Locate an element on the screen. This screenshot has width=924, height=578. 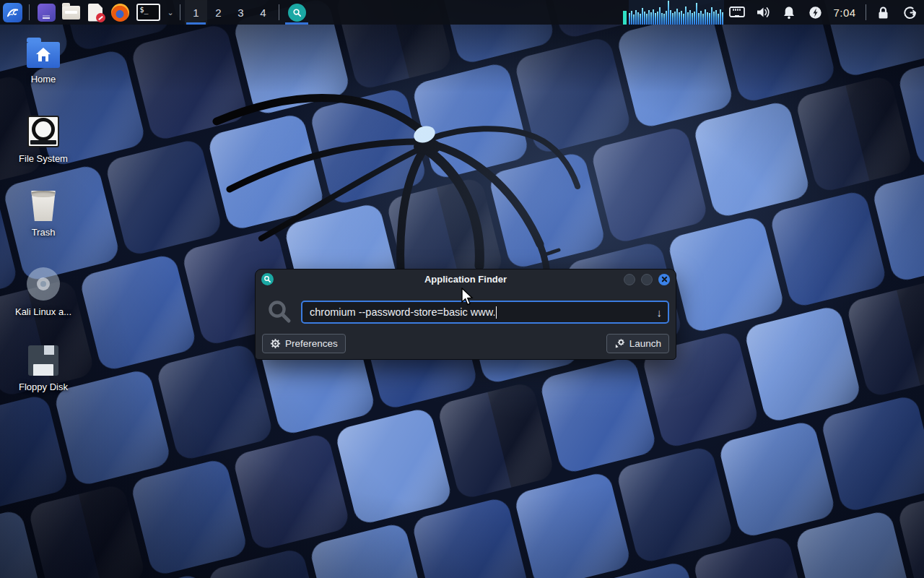
maximize-button is located at coordinates (647, 280).